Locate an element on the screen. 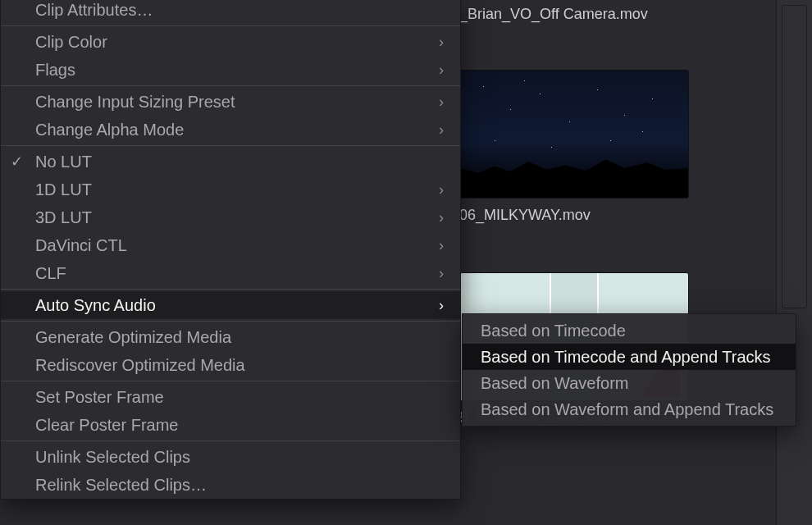 The image size is (812, 525). clip-thumbnail: 06_MILKYWAY.mov is located at coordinates (574, 147).